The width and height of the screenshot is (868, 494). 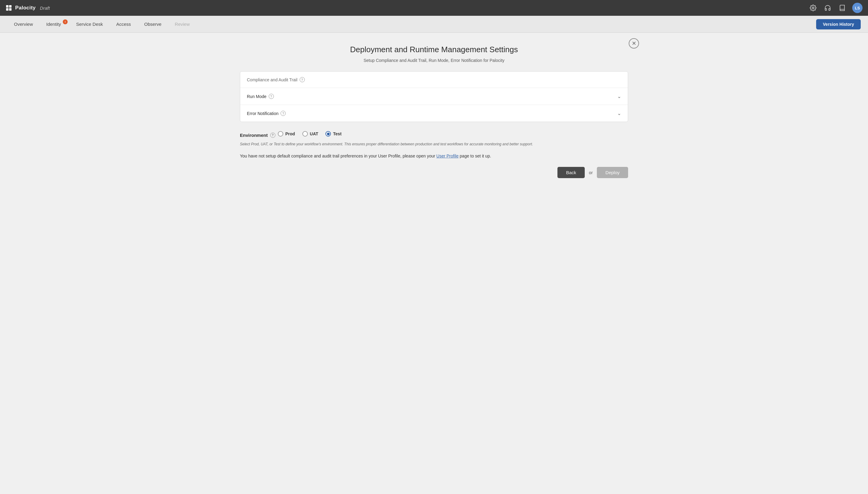 I want to click on navbar-item-label: Observe, so click(x=153, y=24).